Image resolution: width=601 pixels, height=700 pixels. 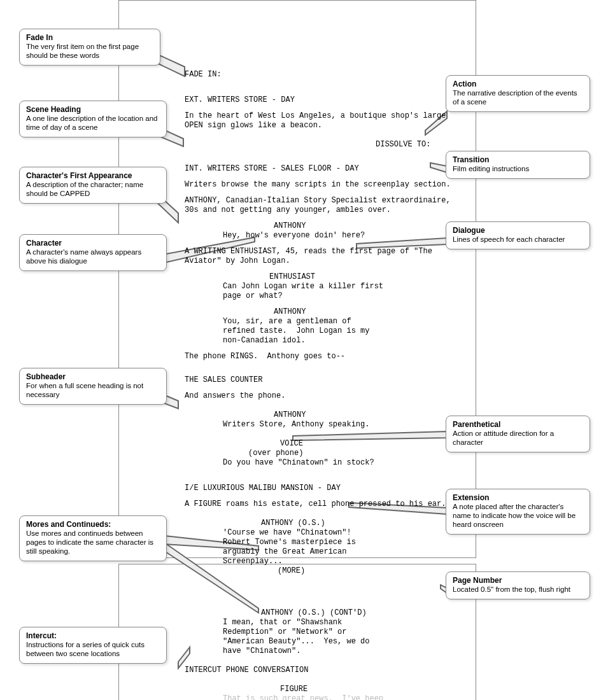 I want to click on callout-desc: Film editing instructions, so click(x=491, y=169).